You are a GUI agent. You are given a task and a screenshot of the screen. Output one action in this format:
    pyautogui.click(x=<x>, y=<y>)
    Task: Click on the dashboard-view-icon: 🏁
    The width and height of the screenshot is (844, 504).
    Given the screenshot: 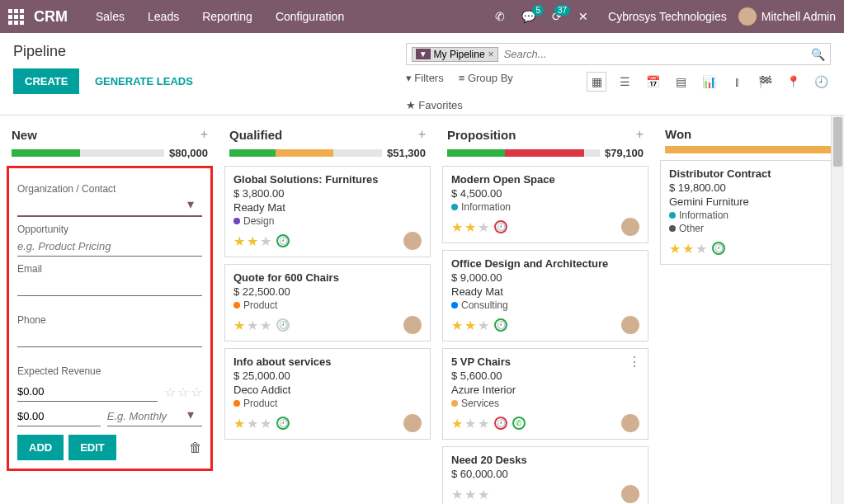 What is the action you would take?
    pyautogui.click(x=765, y=82)
    